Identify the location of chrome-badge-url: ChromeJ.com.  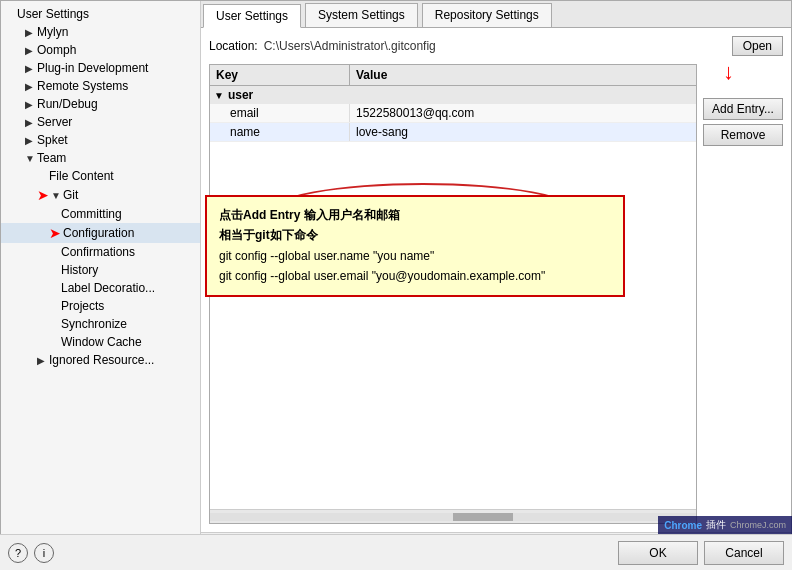
(758, 525).